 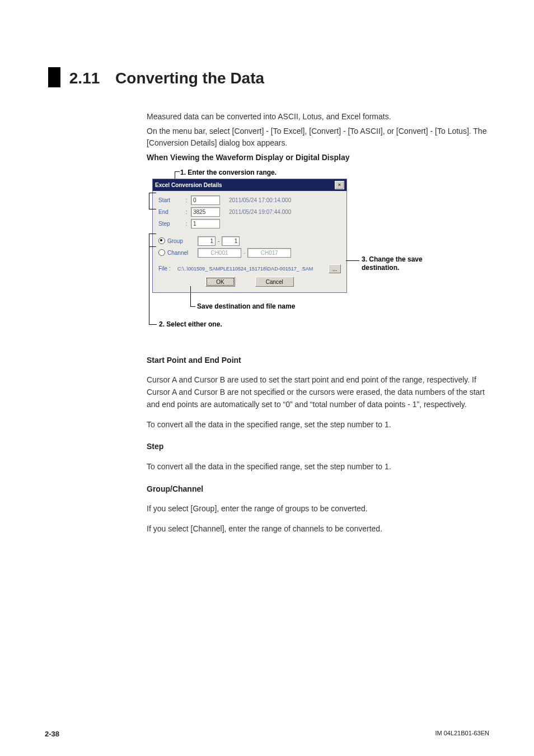 I want to click on channel-label: Channel, so click(x=181, y=253).